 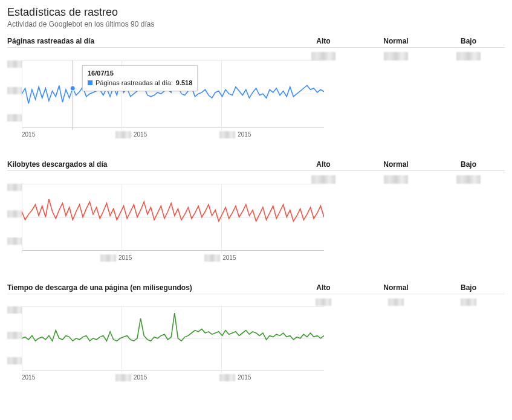 What do you see at coordinates (256, 42) in the screenshot?
I see `section-head: Páginas rastreadas al día Alto Normal Ba…` at bounding box center [256, 42].